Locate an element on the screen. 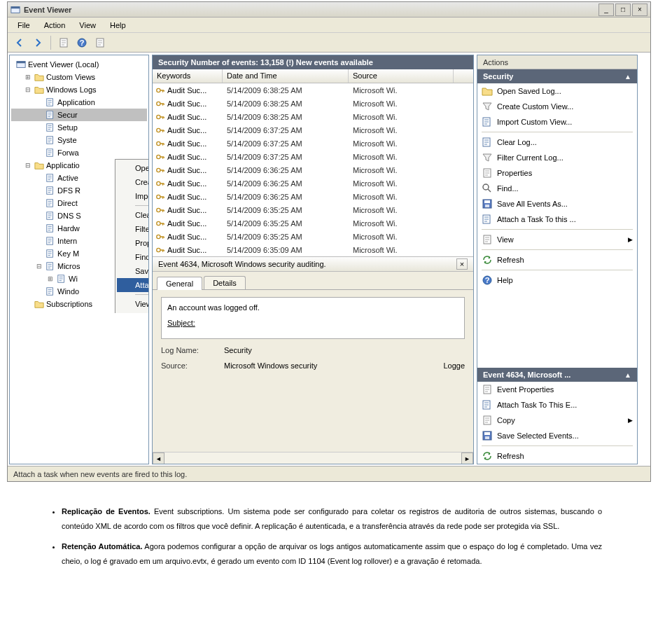 The height and width of the screenshot is (629, 672). action-item: Event Properties is located at coordinates (557, 389).